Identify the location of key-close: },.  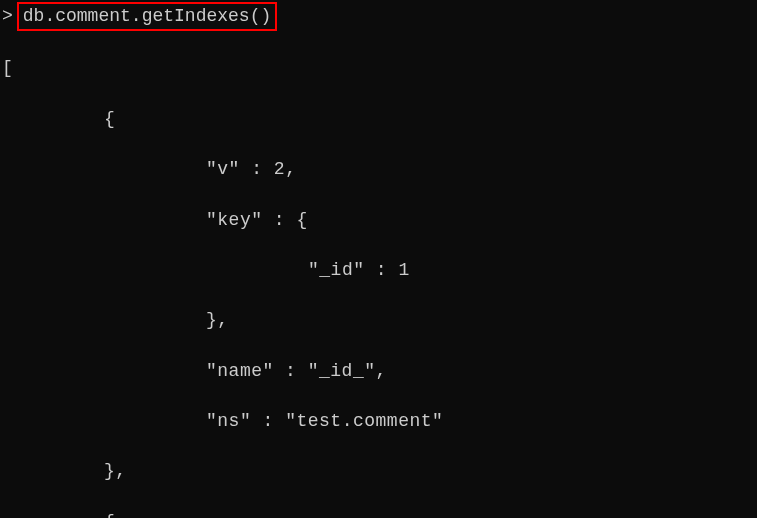
(218, 320).